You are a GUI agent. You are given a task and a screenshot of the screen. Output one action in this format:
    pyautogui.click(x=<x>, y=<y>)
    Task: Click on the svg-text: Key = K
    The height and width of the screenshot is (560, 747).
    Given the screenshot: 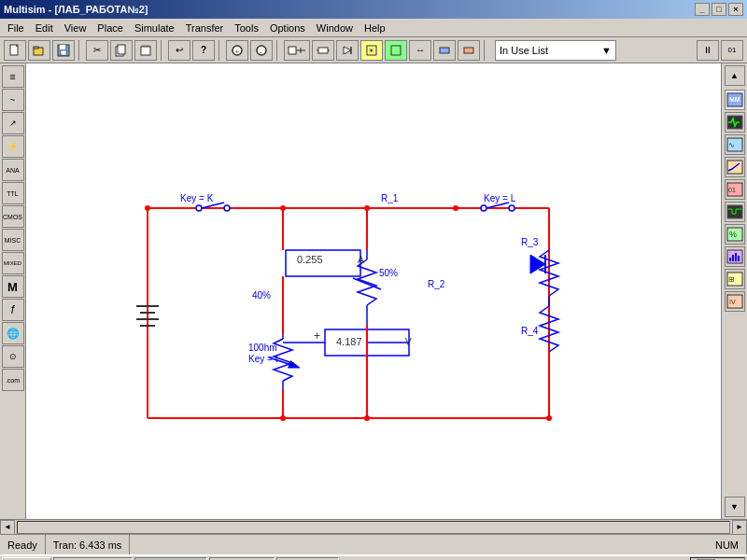 What is the action you would take?
    pyautogui.click(x=197, y=198)
    